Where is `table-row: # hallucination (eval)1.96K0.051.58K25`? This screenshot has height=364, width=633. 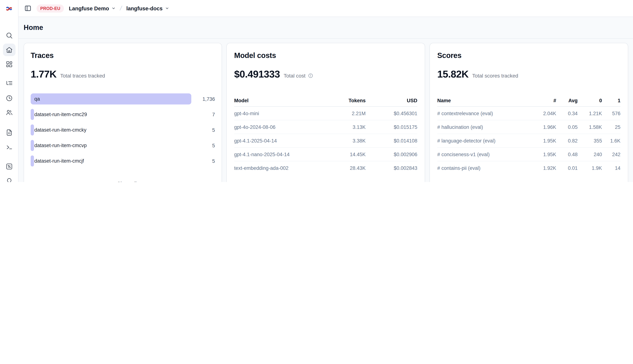
table-row: # hallucination (eval)1.96K0.051.58K25 is located at coordinates (529, 127).